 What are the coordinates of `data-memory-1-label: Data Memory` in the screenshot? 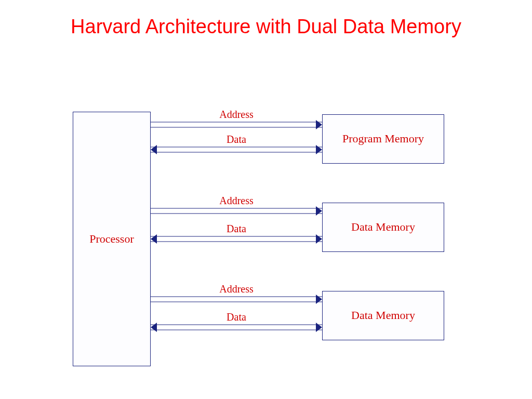 It's located at (383, 228).